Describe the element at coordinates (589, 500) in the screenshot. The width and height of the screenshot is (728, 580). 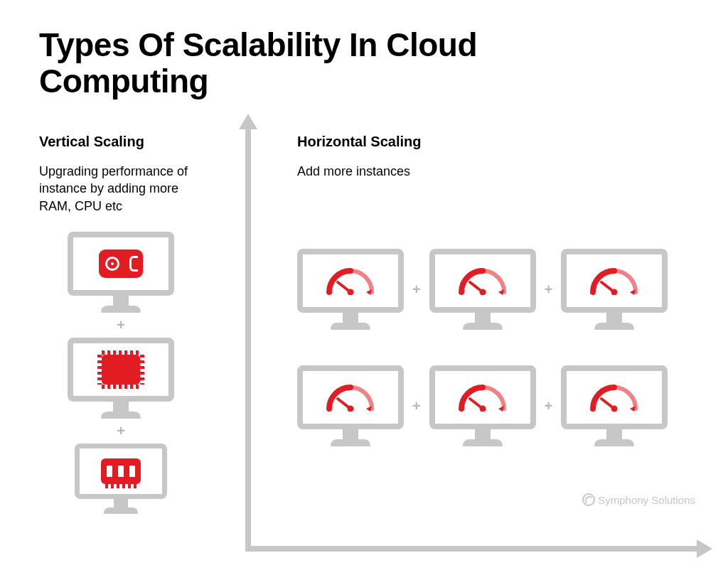
I see `brand-logo-icon` at that location.